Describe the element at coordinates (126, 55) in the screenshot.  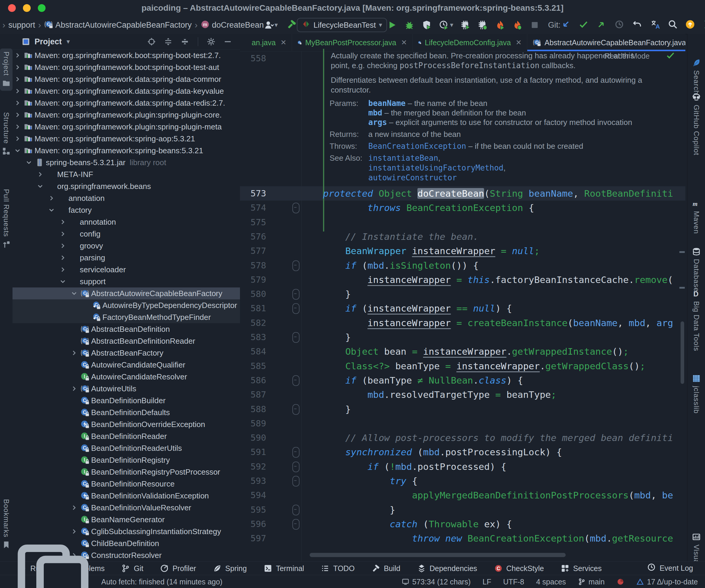
I see `tree-item: Maven: org.springframework.boot:spring-b…` at that location.